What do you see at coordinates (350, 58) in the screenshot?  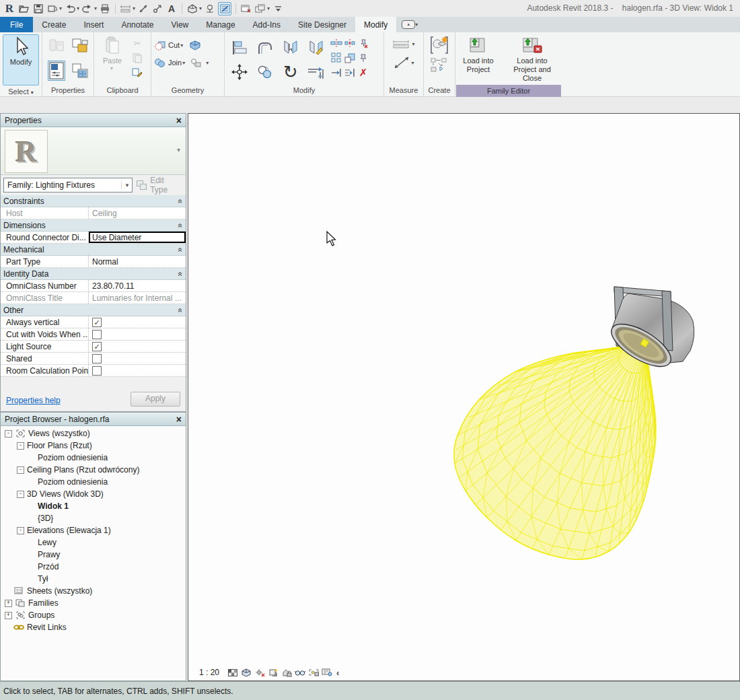 I see `scale-icon` at bounding box center [350, 58].